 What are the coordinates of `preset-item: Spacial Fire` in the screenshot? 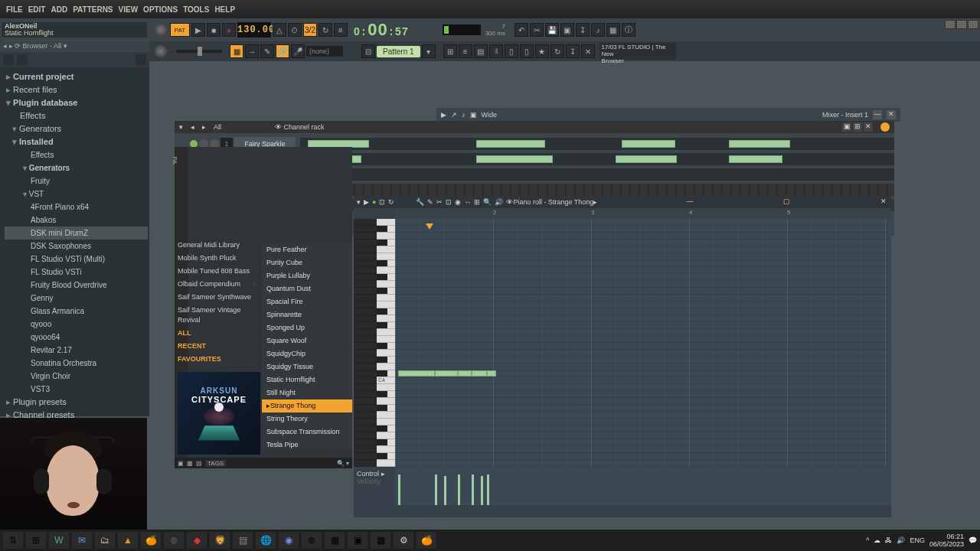 It's located at (307, 302).